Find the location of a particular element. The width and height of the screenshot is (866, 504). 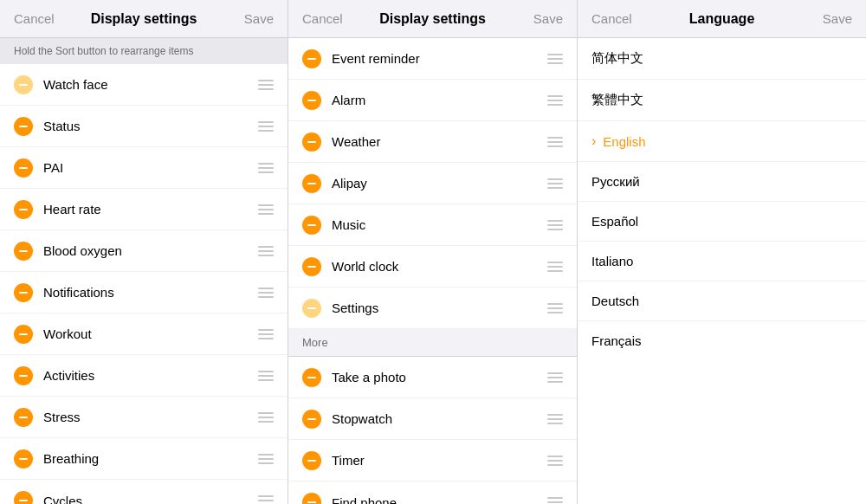

list-item: Music is located at coordinates (433, 225).